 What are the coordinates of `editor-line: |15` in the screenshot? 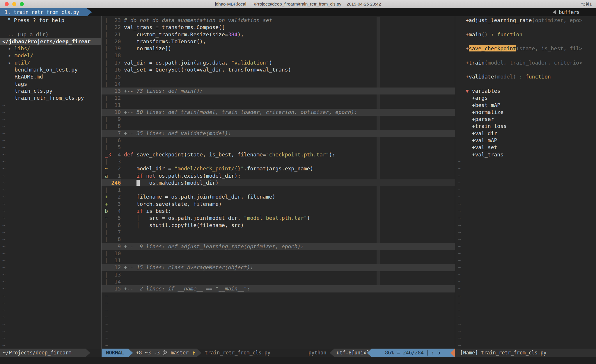 It's located at (278, 77).